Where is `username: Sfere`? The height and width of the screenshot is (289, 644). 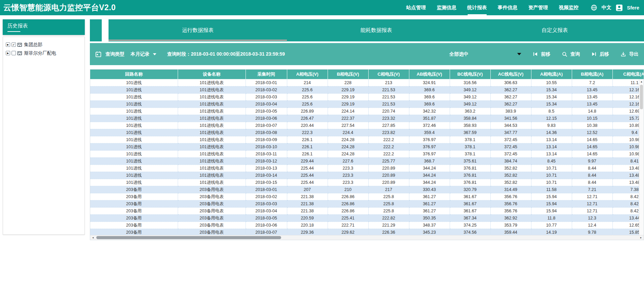
username: Sfere is located at coordinates (633, 8).